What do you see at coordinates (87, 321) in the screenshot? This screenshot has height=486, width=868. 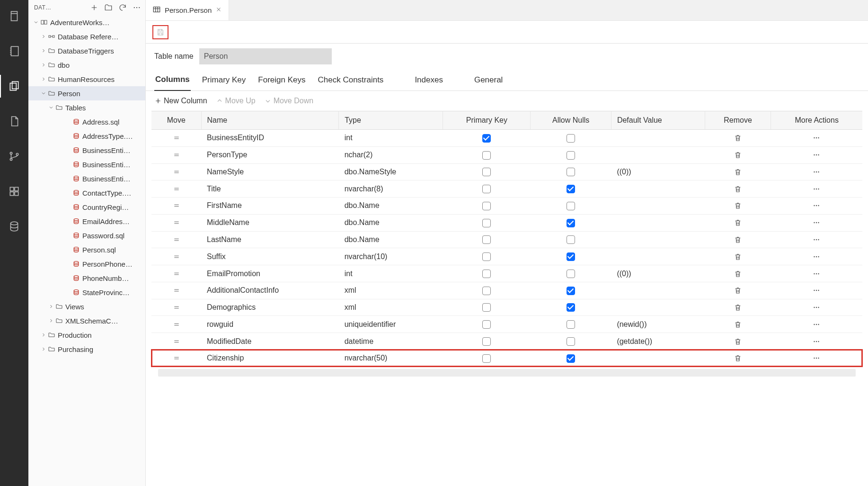 I see `tree-item: XMLSchemaC…` at bounding box center [87, 321].